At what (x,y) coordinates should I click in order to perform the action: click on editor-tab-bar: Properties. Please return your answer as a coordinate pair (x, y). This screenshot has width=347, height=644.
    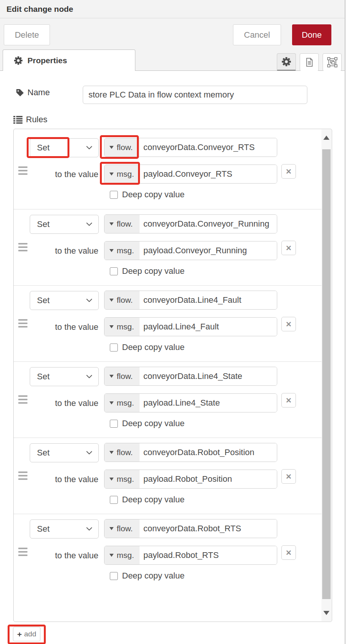
    Looking at the image, I should click on (172, 60).